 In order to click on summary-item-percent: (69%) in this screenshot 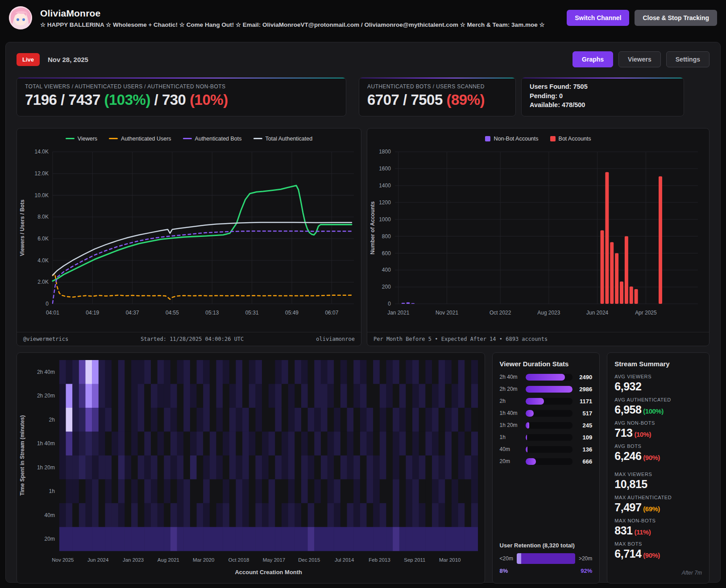, I will do `click(651, 509)`.